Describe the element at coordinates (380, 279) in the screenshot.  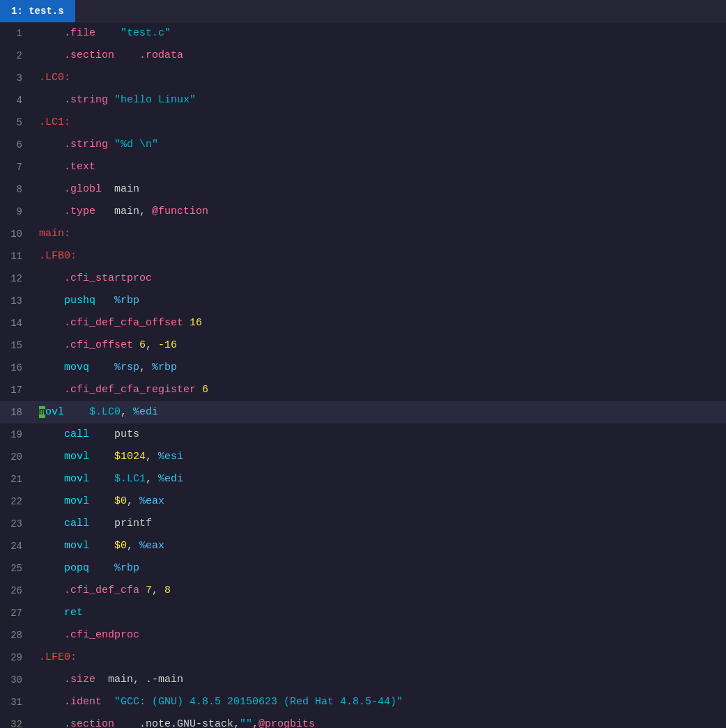
I see `line-content: .cfi_startproc` at that location.